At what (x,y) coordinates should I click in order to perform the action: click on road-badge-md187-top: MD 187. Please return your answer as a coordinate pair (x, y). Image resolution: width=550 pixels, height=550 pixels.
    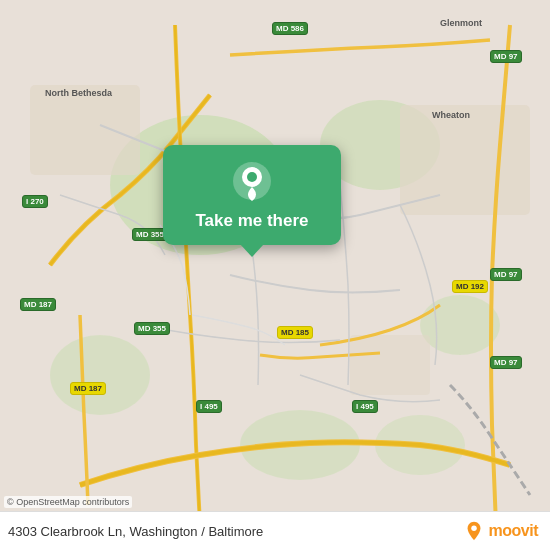
    Looking at the image, I should click on (38, 304).